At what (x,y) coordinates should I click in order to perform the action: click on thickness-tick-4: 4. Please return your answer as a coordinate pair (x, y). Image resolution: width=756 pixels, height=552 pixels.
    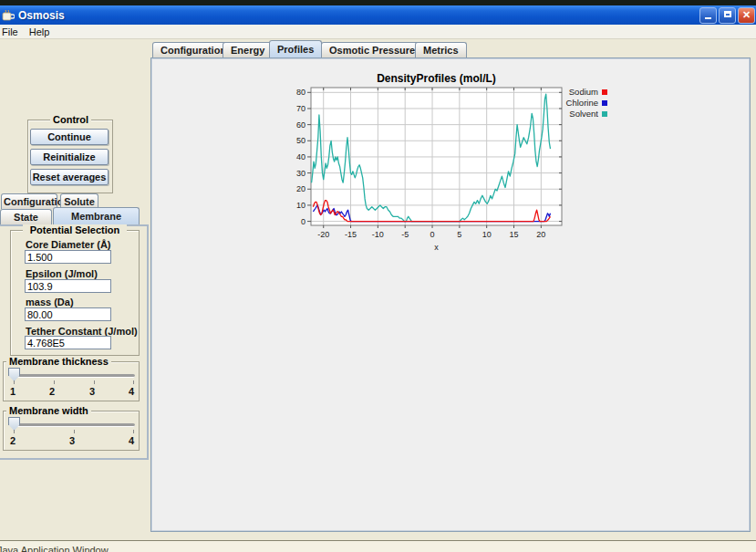
    Looking at the image, I should click on (131, 391).